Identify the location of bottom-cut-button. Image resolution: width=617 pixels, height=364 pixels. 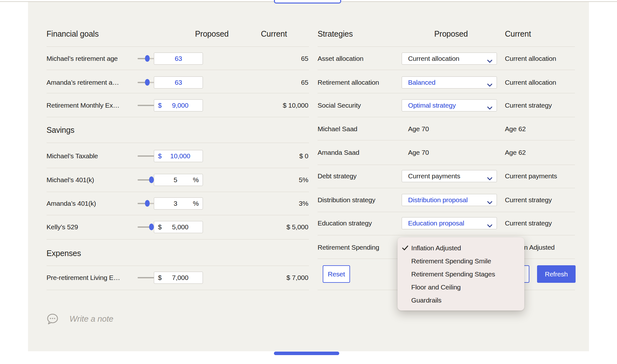
(306, 353).